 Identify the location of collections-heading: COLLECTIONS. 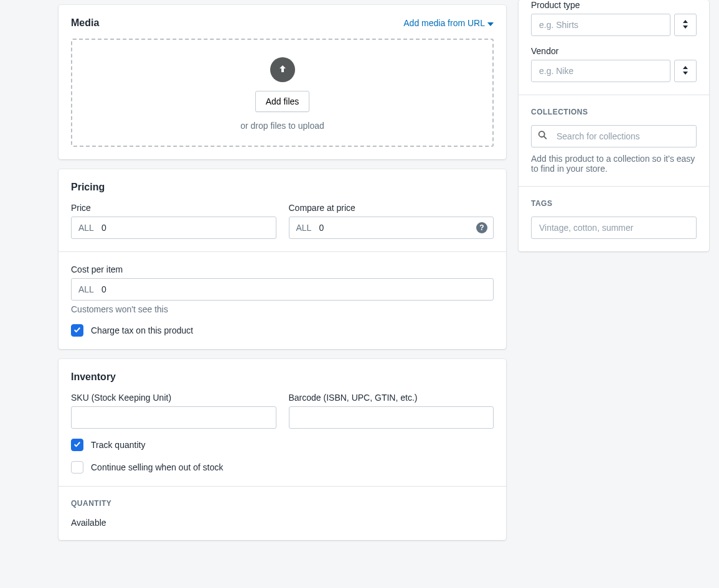
(614, 112).